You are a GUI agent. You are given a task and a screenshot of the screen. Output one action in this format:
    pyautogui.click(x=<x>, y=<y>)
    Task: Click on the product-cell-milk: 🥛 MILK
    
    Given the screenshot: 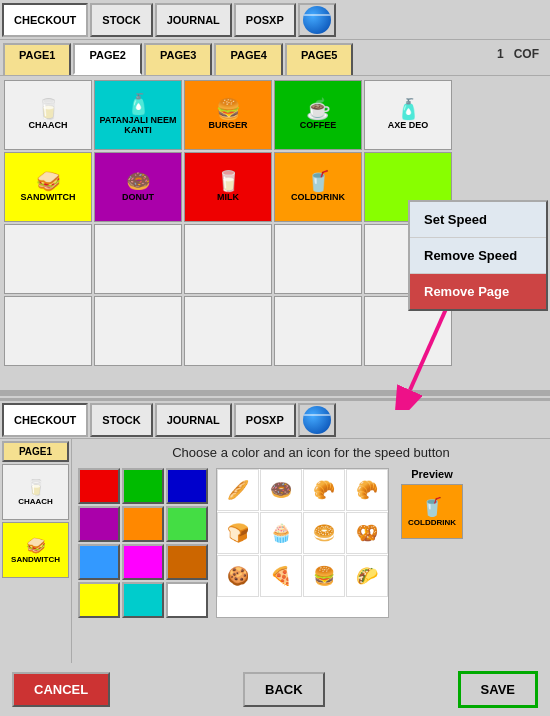 What is the action you would take?
    pyautogui.click(x=228, y=187)
    